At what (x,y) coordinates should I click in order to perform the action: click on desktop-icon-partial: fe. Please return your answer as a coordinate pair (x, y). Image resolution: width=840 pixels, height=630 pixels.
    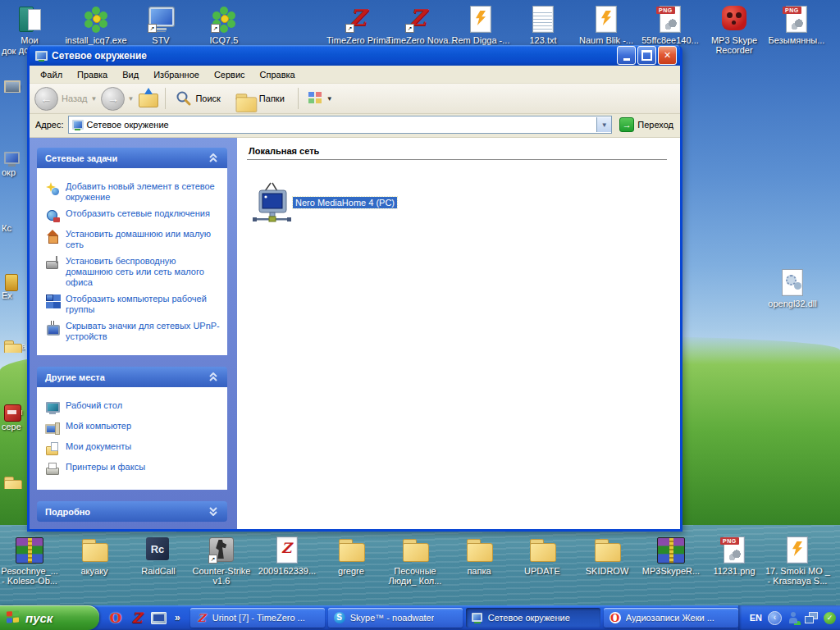
    Looking at the image, I should click on (13, 482).